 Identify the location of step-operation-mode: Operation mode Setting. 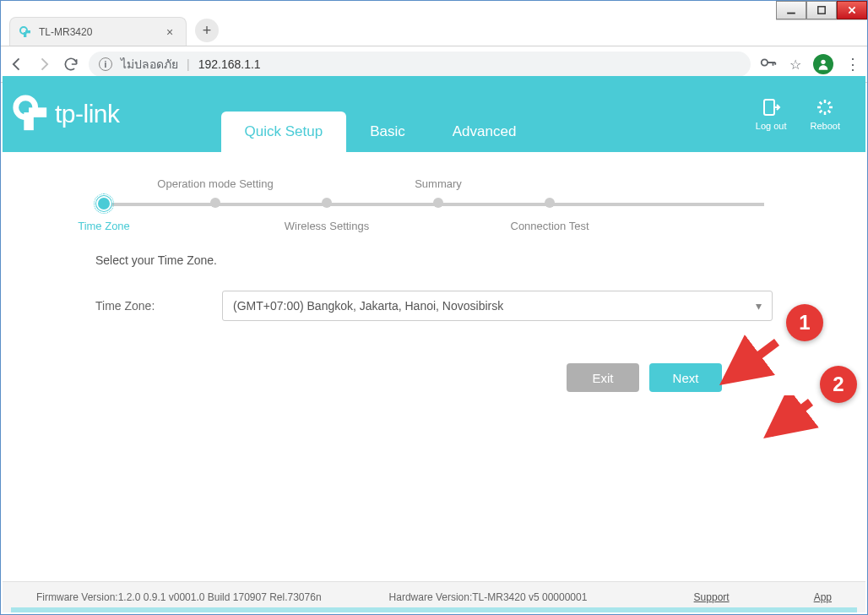
(215, 193).